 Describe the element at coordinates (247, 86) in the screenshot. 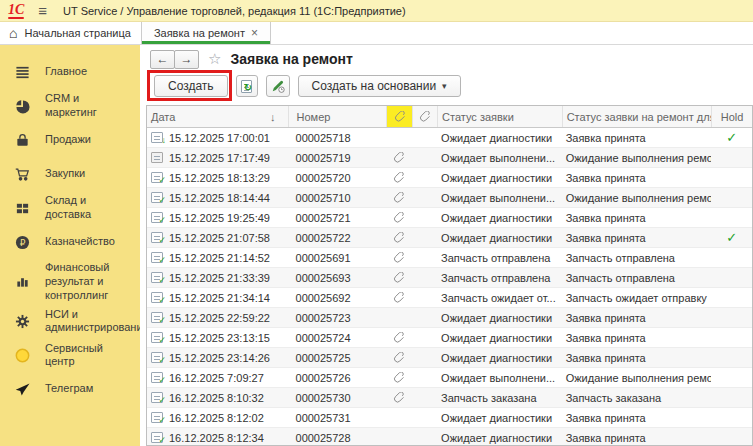

I see `copy-button: ↻` at that location.